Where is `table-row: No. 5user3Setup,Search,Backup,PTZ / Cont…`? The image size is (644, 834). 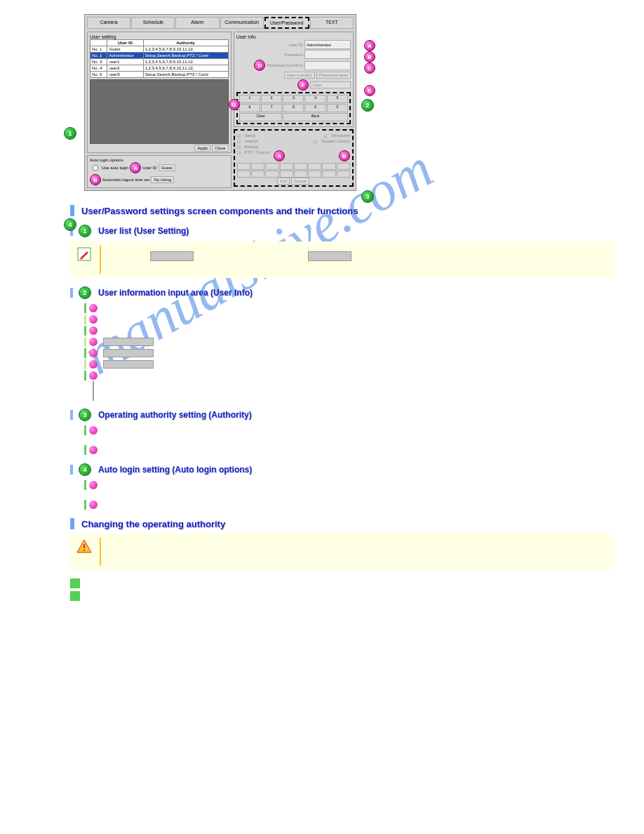
table-row: No. 5user3Setup,Search,Backup,PTZ / Cont… is located at coordinates (160, 74).